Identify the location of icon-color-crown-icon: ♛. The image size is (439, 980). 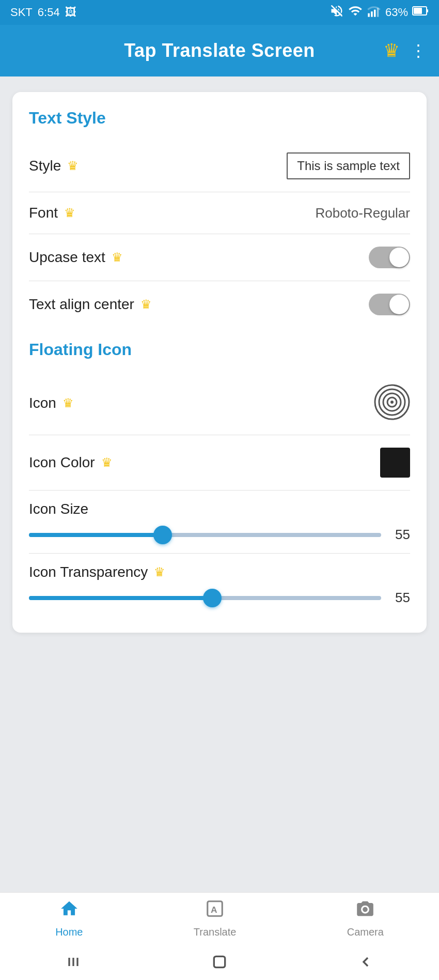
(107, 463).